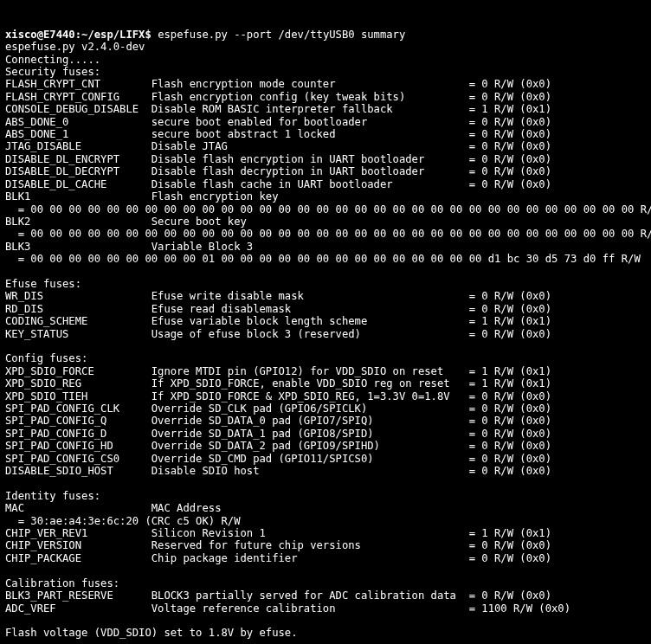 The image size is (651, 644). What do you see at coordinates (279, 84) in the screenshot?
I see `fuse-row: FLASH_CRYPT_CNT Flash encryption mode co…` at bounding box center [279, 84].